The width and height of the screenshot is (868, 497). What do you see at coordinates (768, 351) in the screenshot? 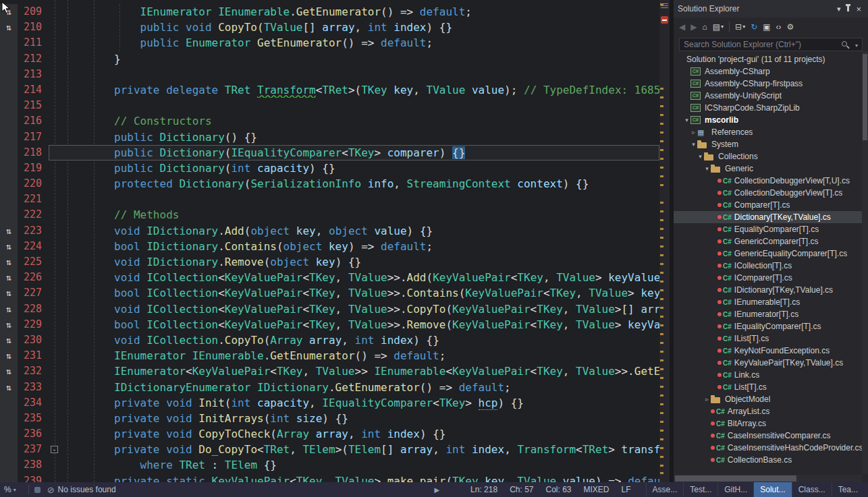
I see `tree-item-keynotfoundexception-cs: C#KeyNotFoundException.cs` at bounding box center [768, 351].